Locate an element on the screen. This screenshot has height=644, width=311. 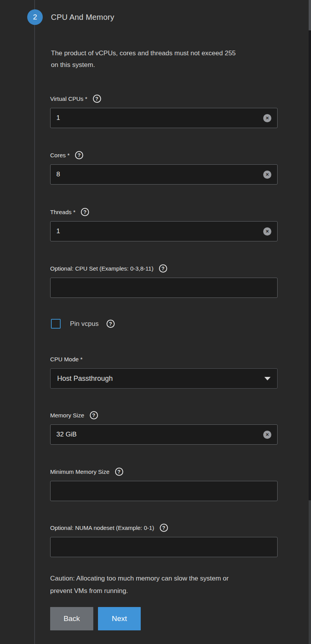
pin-vcpus-label: Pin vcpus is located at coordinates (84, 324).